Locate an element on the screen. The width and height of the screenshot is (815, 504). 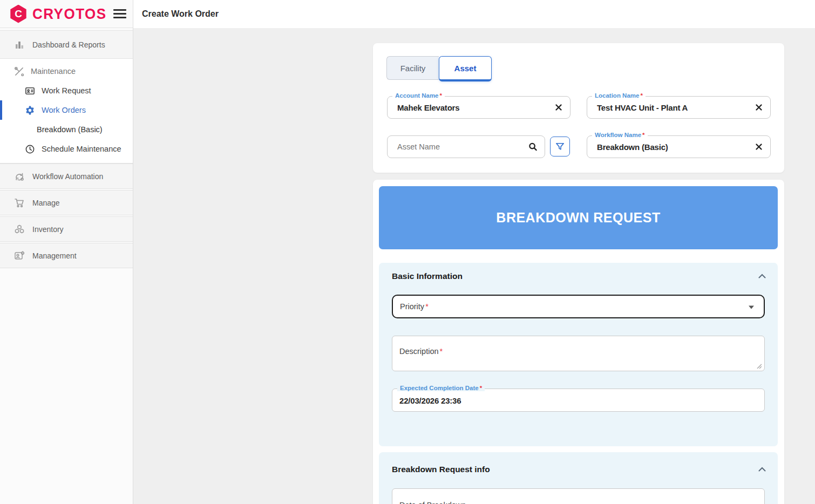
logo-bar: C CRYOTOS is located at coordinates (66, 14).